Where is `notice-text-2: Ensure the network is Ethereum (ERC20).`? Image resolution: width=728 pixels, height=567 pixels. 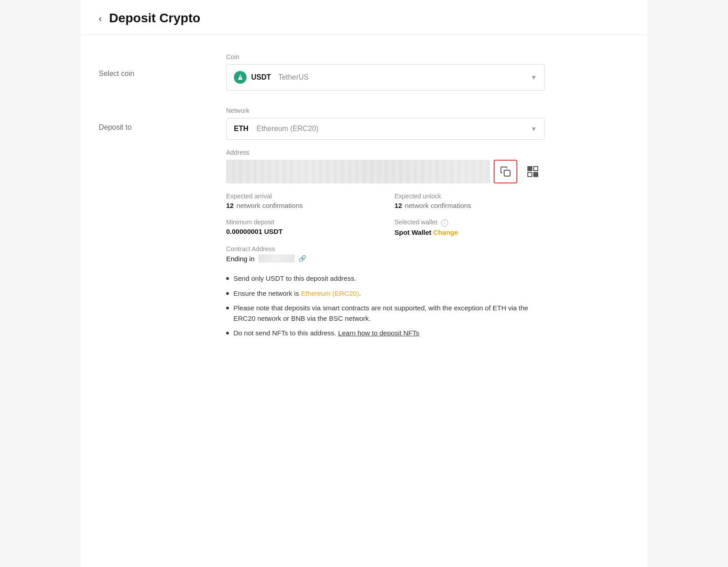 notice-text-2: Ensure the network is Ethereum (ERC20). is located at coordinates (297, 294).